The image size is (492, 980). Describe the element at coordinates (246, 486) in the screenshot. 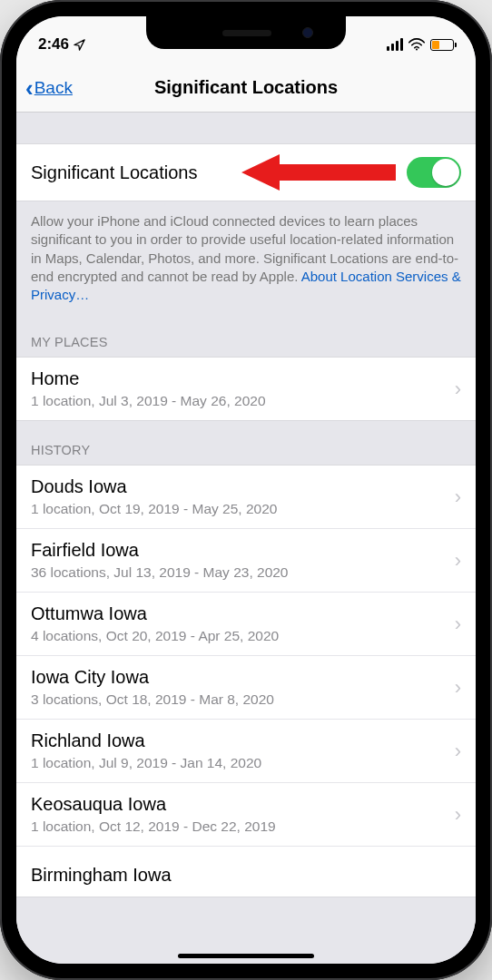

I see `list-item-title: Douds Iowa` at that location.